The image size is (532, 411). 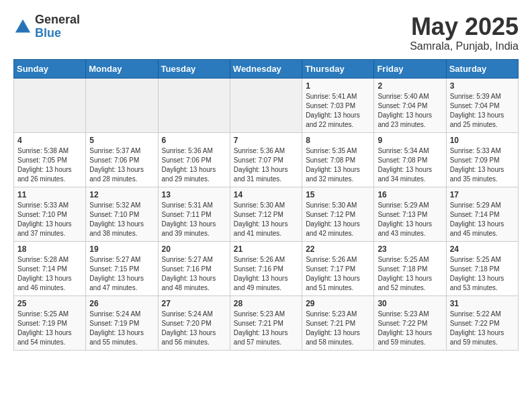 I want to click on day-info: Sunrise: 5:36 AM Sunset: 7:07 PM Dayligh…, so click(x=266, y=165).